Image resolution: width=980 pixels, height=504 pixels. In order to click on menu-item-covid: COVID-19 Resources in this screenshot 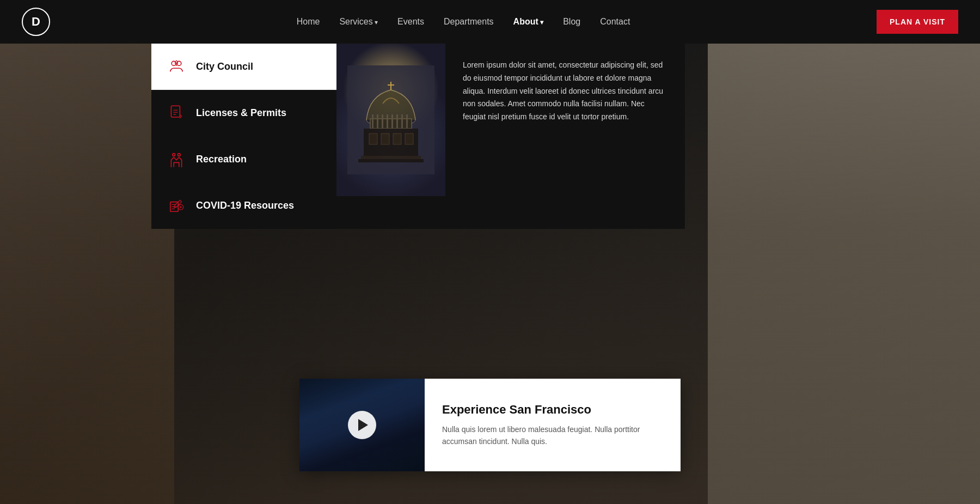, I will do `click(244, 206)`.